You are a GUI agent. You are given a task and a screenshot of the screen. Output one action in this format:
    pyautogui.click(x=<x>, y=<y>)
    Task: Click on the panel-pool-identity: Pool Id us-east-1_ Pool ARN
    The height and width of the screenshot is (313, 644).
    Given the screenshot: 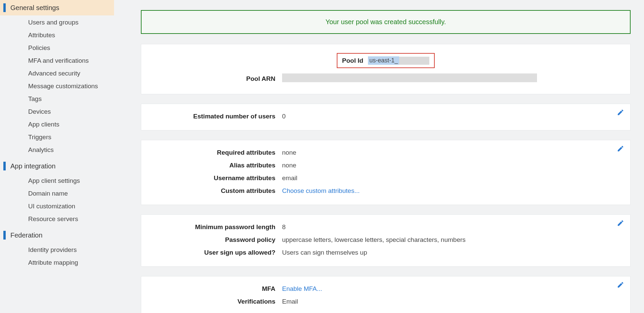 What is the action you would take?
    pyautogui.click(x=386, y=69)
    